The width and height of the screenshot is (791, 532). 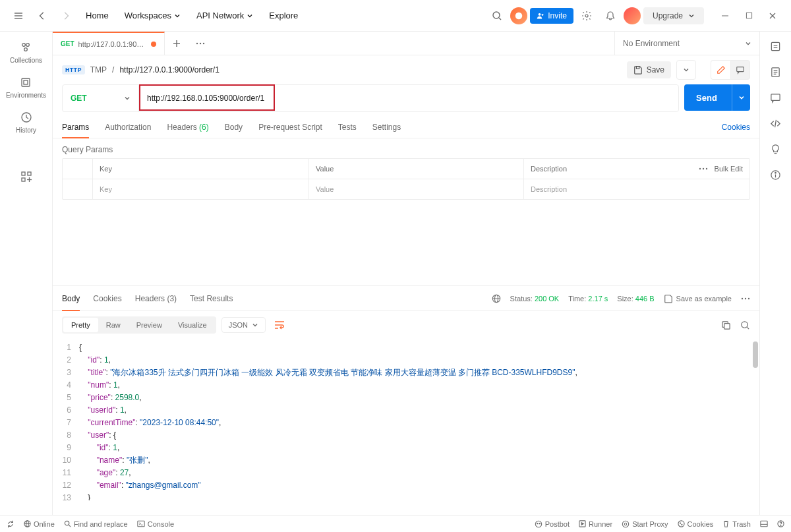 I want to click on view-pretty: Pretty, so click(x=80, y=325).